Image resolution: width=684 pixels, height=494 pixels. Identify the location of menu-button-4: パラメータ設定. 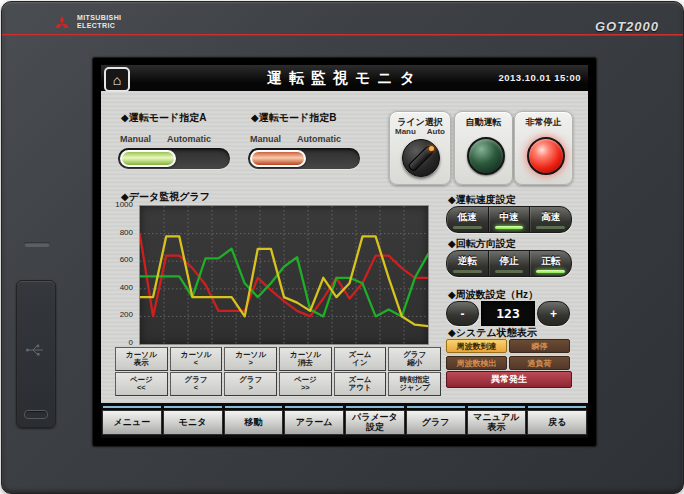
(375, 422).